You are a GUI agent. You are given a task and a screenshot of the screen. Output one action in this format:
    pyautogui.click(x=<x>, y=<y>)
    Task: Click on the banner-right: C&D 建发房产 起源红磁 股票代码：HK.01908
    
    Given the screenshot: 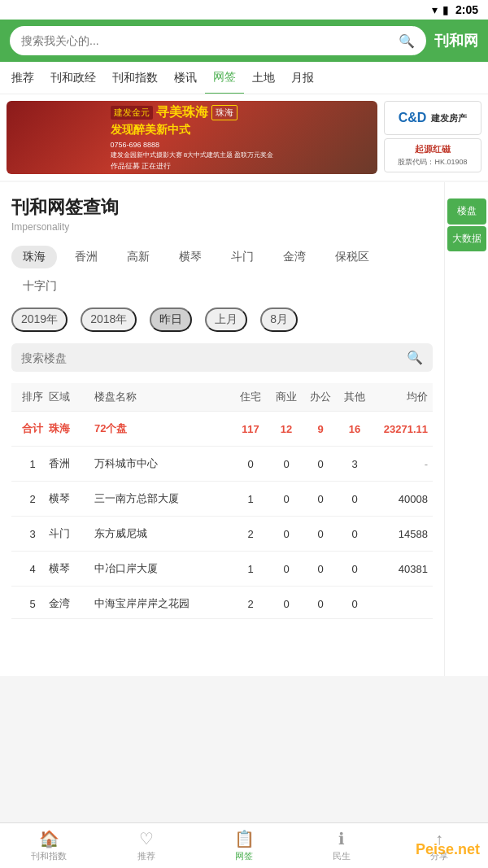 What is the action you would take?
    pyautogui.click(x=433, y=137)
    